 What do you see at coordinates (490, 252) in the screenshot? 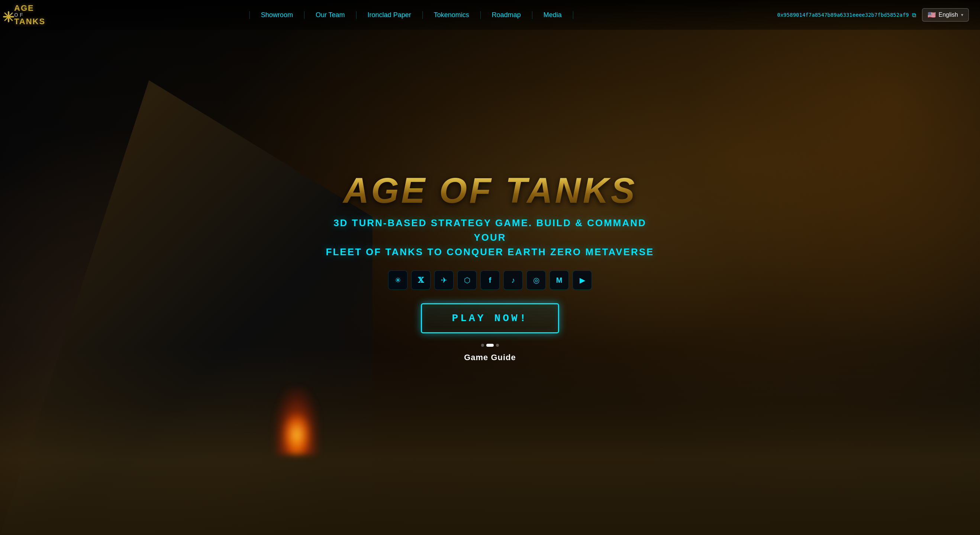
I see `hero-subtitle-line2: FLEET OF TANKS TO CONQUER EARTH ZERO MET…` at bounding box center [490, 252].